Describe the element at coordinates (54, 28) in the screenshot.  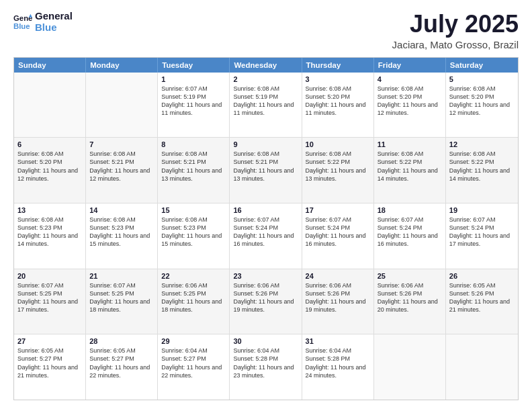
I see `logo-blue: Blue` at that location.